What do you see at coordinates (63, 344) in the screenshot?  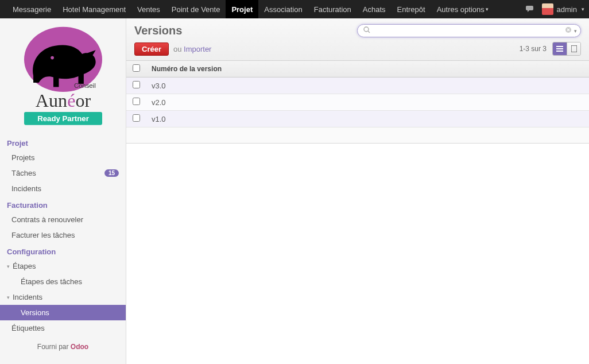 I see `powered-by: Fourni par Odoo` at bounding box center [63, 344].